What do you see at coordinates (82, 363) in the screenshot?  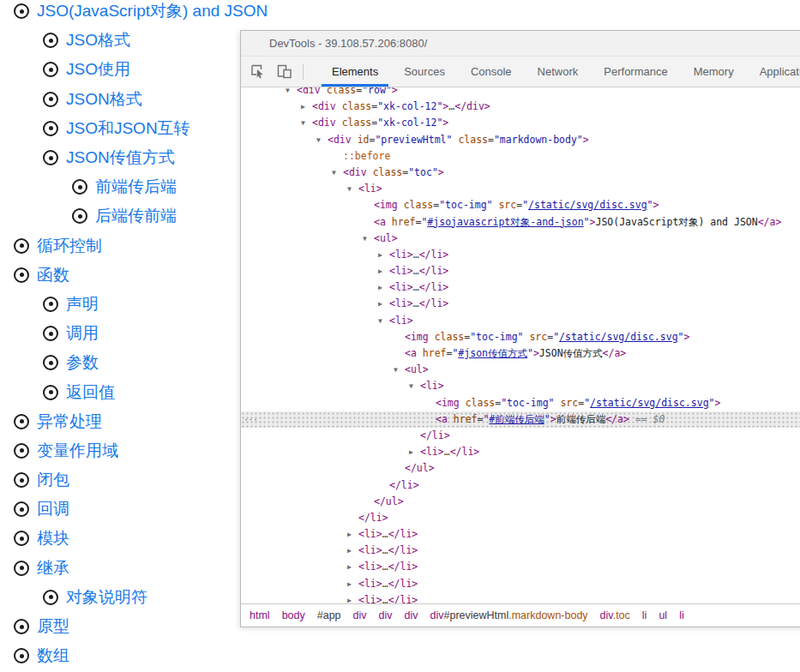 I see `toc-link: 参数` at bounding box center [82, 363].